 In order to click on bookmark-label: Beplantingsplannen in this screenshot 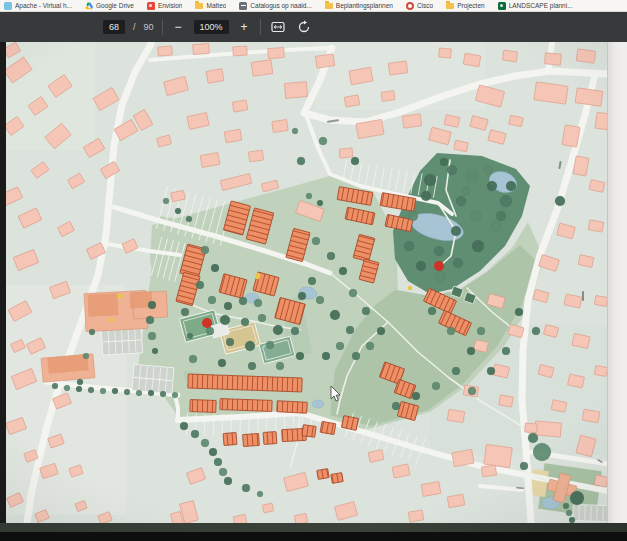, I will do `click(364, 6)`.